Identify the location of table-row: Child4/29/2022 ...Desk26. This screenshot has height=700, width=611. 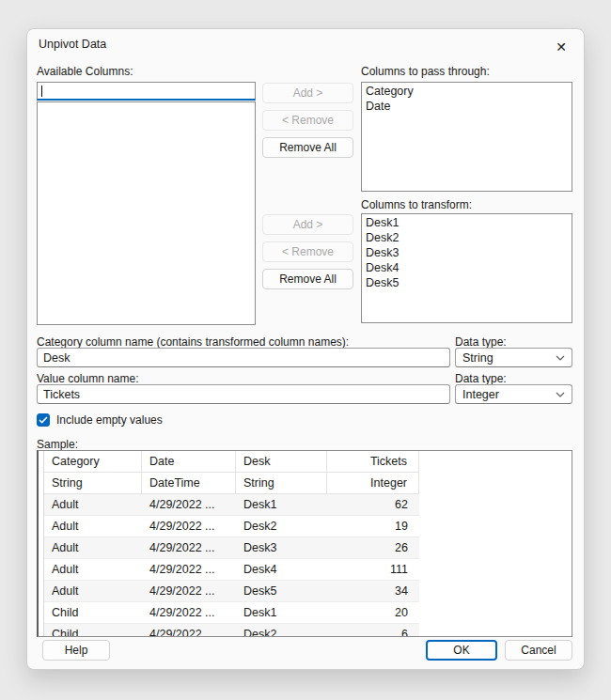
(305, 630).